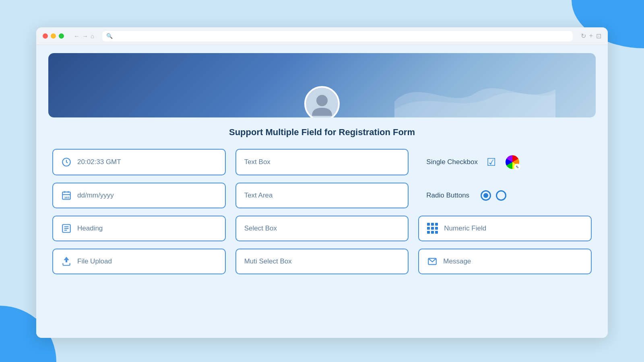 The height and width of the screenshot is (362, 644). Describe the element at coordinates (258, 195) in the screenshot. I see `field-text-area-label: Text Area` at that location.